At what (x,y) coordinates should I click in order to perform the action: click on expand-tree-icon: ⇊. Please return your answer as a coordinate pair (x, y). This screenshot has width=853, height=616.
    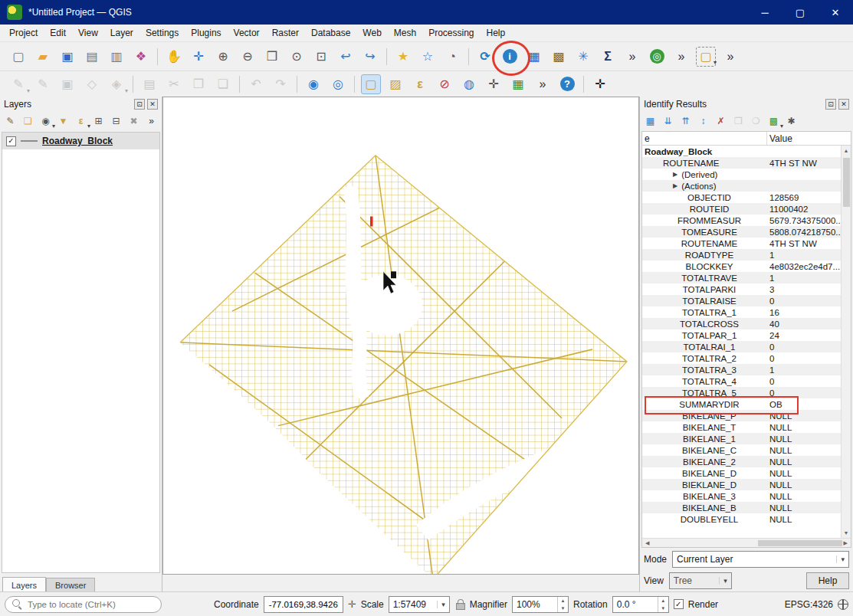
    Looking at the image, I should click on (668, 121).